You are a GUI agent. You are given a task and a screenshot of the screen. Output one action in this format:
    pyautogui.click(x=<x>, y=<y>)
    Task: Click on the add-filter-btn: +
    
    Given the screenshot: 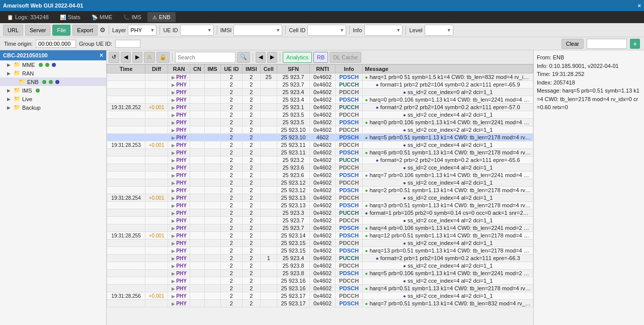 What is the action you would take?
    pyautogui.click(x=635, y=44)
    